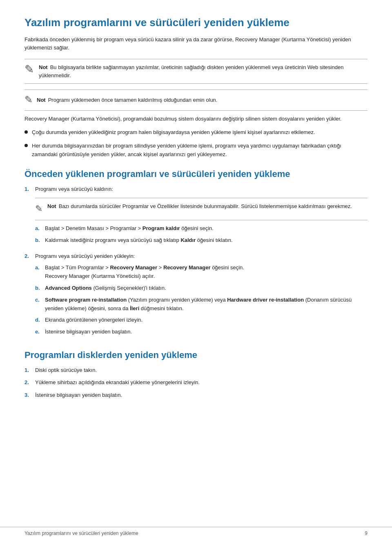  What do you see at coordinates (206, 240) in the screenshot?
I see `step1b-content: Kaldırmak istediğiniz programı veya sürü…` at bounding box center [206, 240].